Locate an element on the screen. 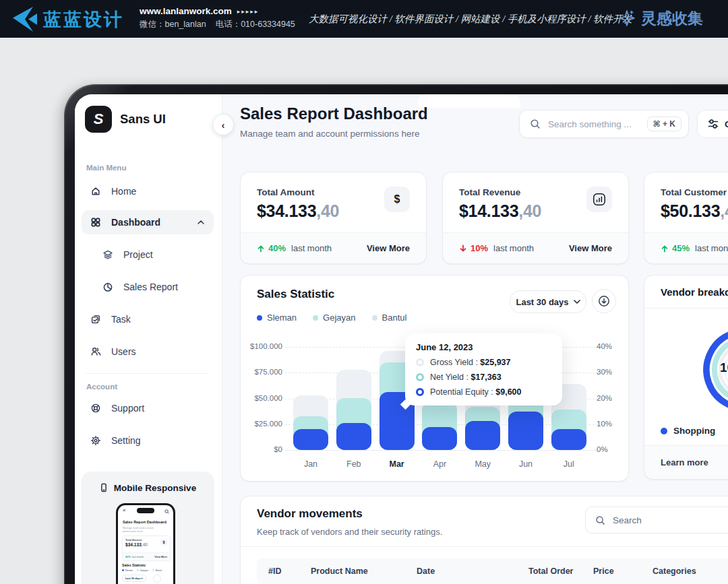  download-button is located at coordinates (604, 301).